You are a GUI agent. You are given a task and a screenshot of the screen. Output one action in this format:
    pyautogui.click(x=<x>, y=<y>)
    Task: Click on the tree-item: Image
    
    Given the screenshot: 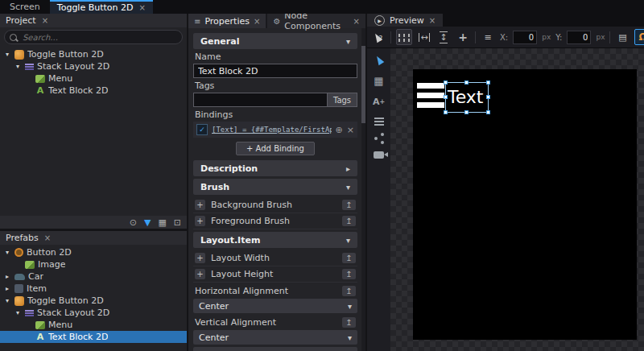 What is the action you would take?
    pyautogui.click(x=93, y=264)
    